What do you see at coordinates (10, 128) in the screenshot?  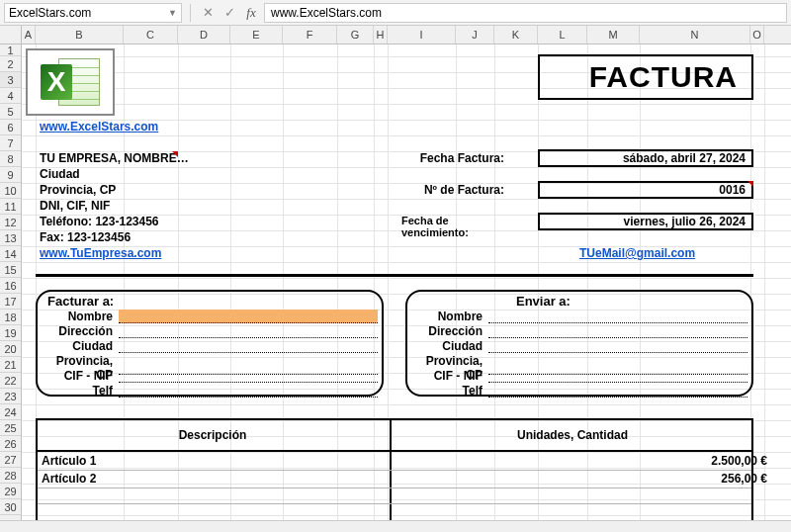 I see `row-header: 6` at bounding box center [10, 128].